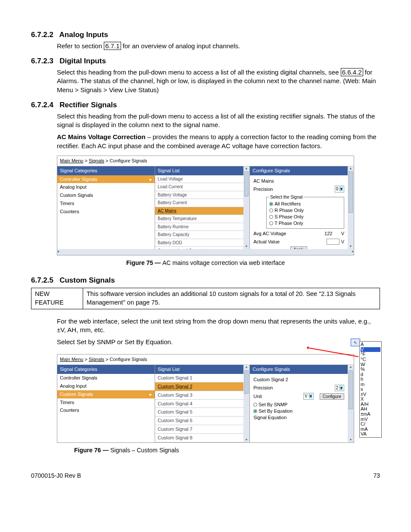 This screenshot has width=411, height=532. What do you see at coordinates (305, 204) in the screenshot?
I see `radio-option: All Rectifiers` at bounding box center [305, 204].